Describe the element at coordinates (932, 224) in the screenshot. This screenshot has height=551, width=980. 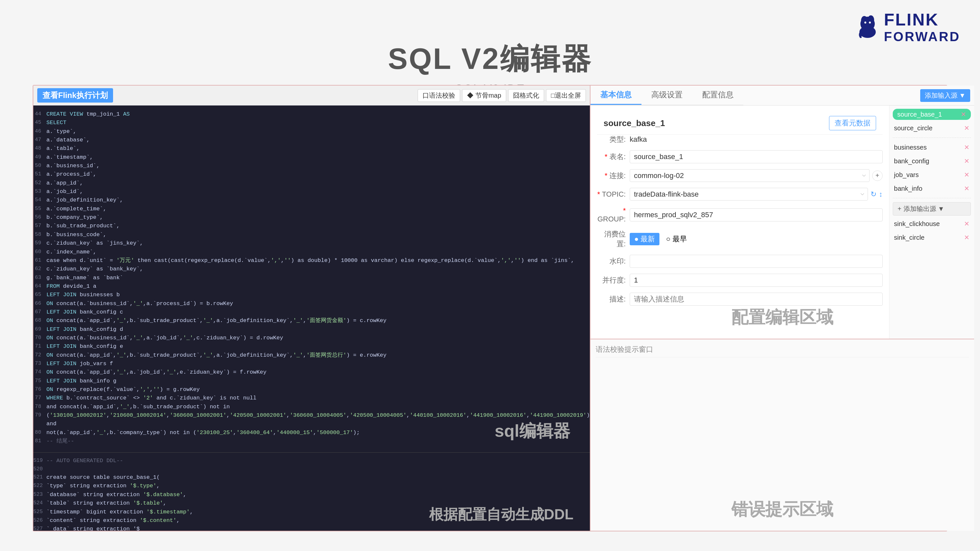
I see `sink-clickhouse-item: sink_clickhouse ✕` at that location.